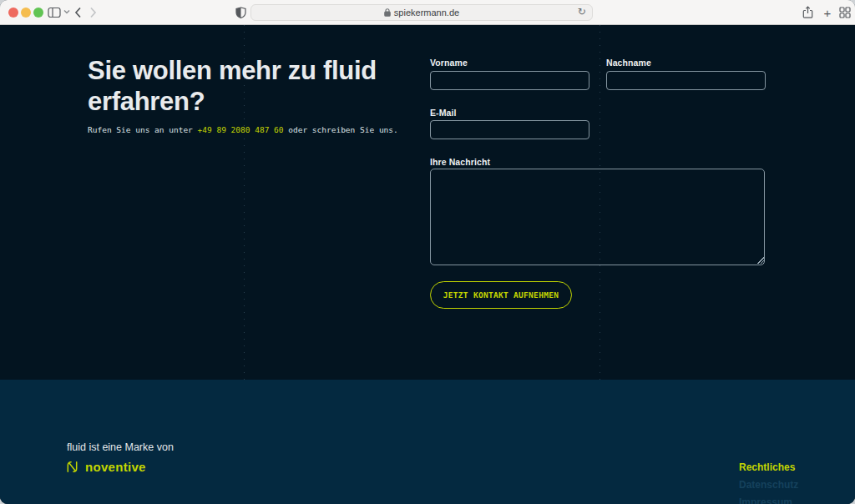 Image resolution: width=855 pixels, height=504 pixels. I want to click on lock-icon, so click(387, 13).